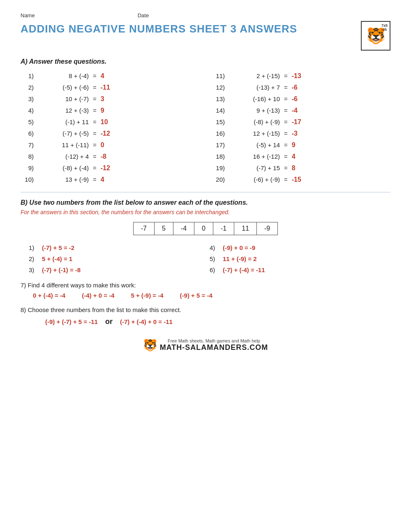  What do you see at coordinates (62, 76) in the screenshot?
I see `q-expression: 8 + (-4)` at bounding box center [62, 76].